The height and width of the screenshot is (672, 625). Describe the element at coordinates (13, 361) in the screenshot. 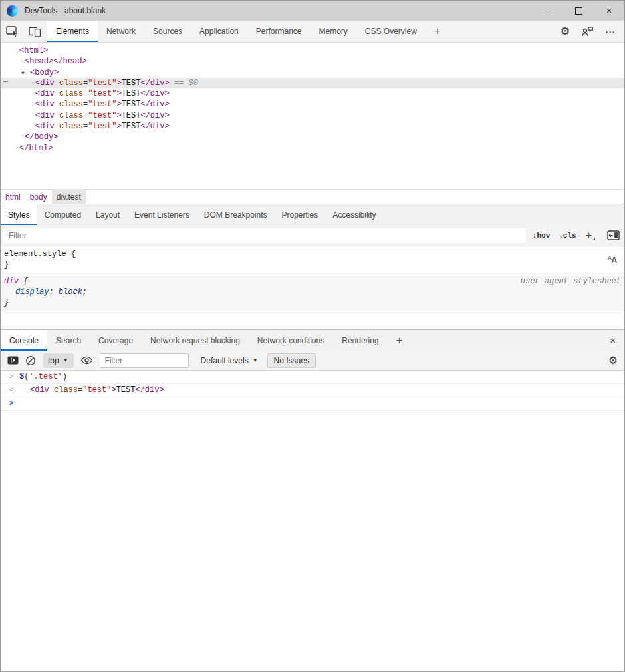

I see `console-sidebar-toggle-icon` at that location.